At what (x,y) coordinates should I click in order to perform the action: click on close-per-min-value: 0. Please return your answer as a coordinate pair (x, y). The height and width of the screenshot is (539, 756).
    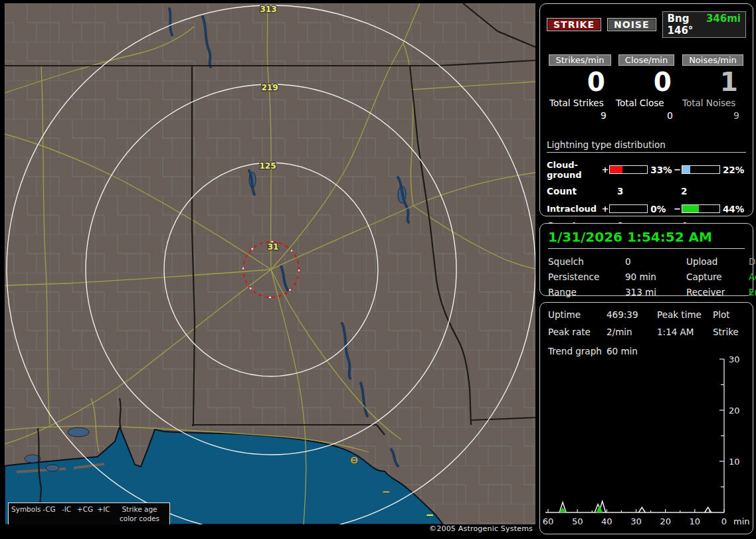
    Looking at the image, I should click on (646, 82).